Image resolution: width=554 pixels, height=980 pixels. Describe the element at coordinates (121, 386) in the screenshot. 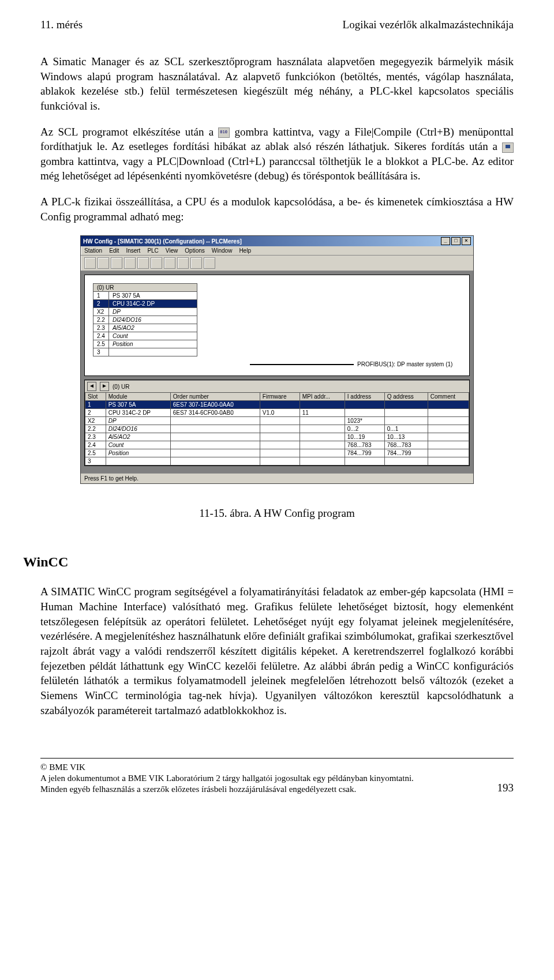

I see `detail-panel-label: (0) UR` at that location.